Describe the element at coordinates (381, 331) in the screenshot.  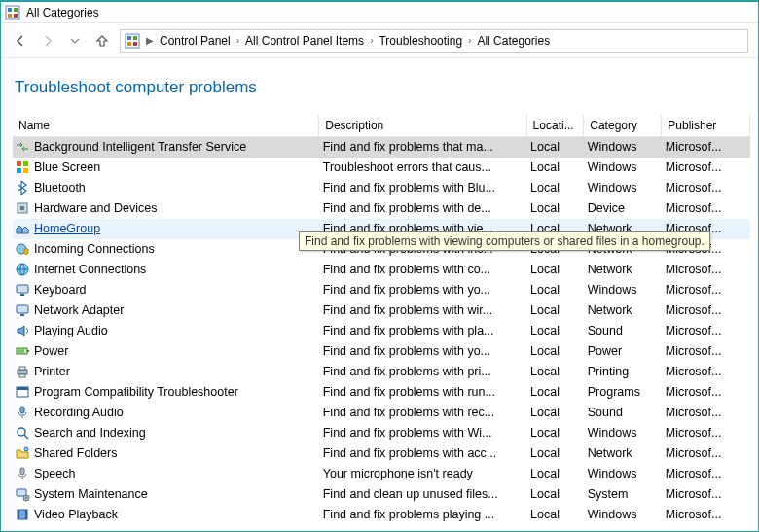
I see `table-row: Playing AudioFind and fix problems with …` at that location.